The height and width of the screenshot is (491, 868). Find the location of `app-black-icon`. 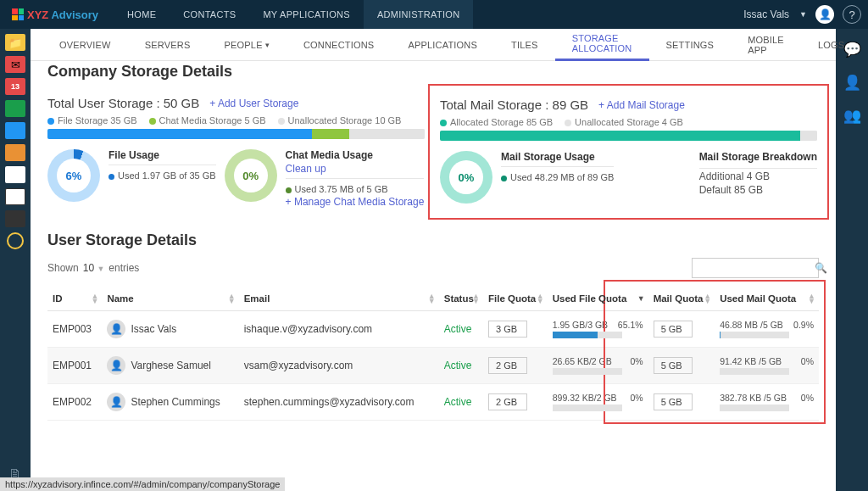

app-black-icon is located at coordinates (15, 219).